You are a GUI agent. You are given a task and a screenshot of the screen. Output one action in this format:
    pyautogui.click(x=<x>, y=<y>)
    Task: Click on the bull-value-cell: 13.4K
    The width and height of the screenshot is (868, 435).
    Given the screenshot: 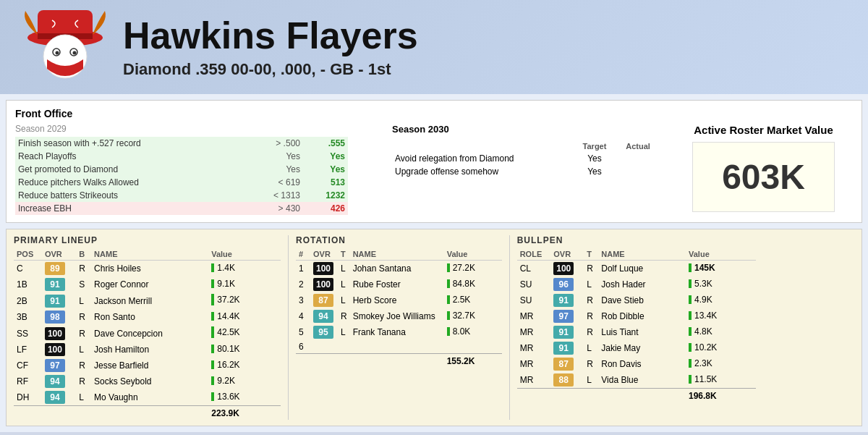 What is the action you would take?
    pyautogui.click(x=720, y=316)
    